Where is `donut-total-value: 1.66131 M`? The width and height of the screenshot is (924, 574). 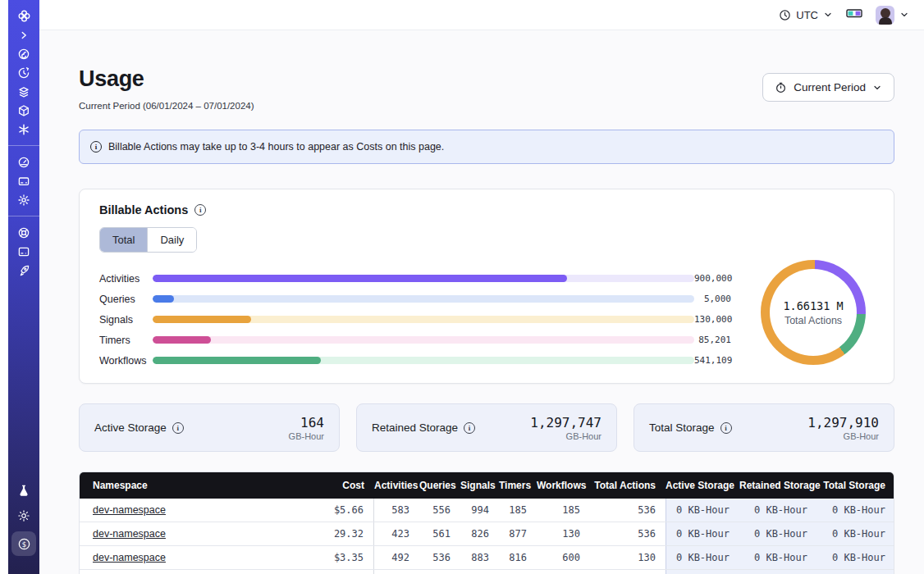 donut-total-value: 1.66131 M is located at coordinates (812, 306).